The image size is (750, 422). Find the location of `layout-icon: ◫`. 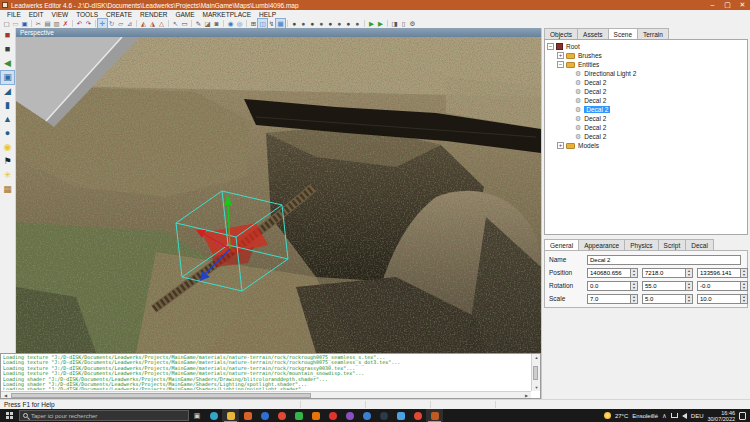

layout-icon: ◫ is located at coordinates (262, 24).